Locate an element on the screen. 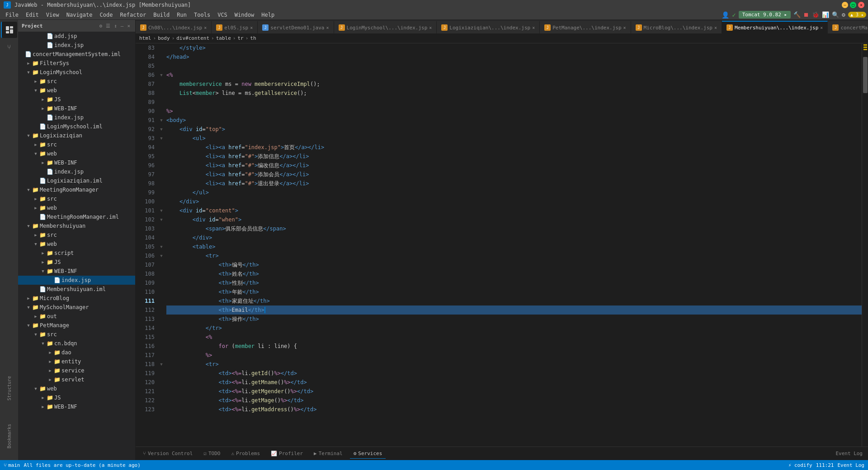  tab-problems: ⚠ Problems is located at coordinates (245, 454).